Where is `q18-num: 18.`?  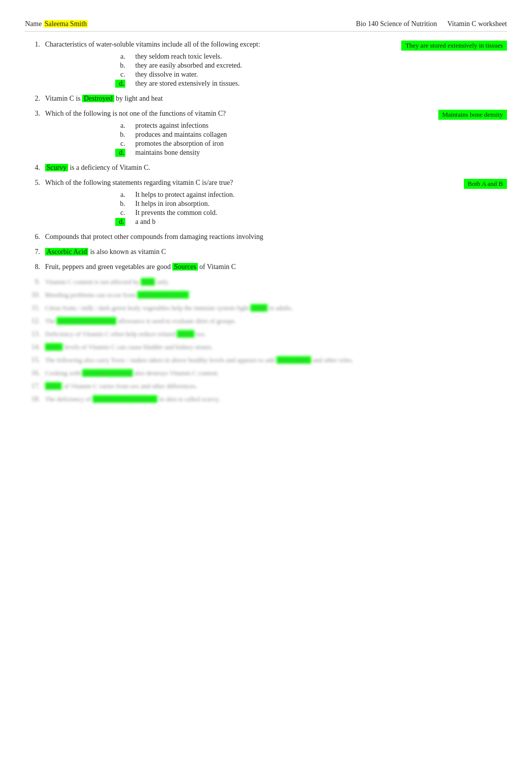
q18-num: 18. is located at coordinates (33, 399).